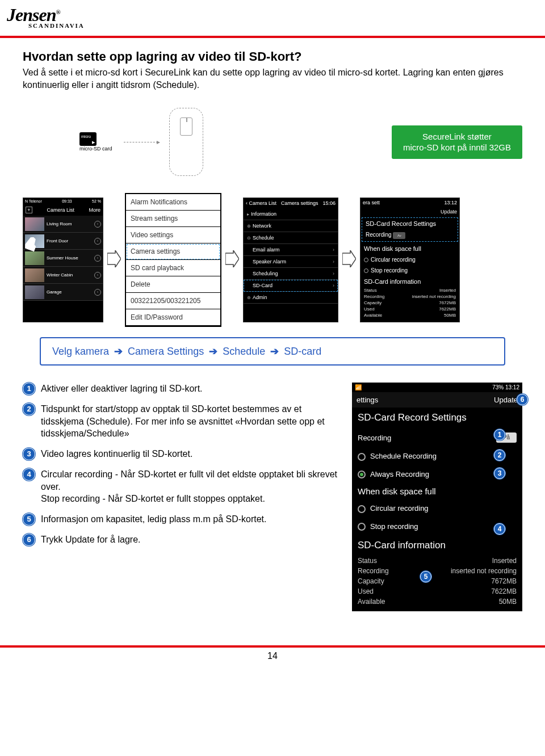  I want to click on section-title: SD-Card Record Settings, so click(437, 418).